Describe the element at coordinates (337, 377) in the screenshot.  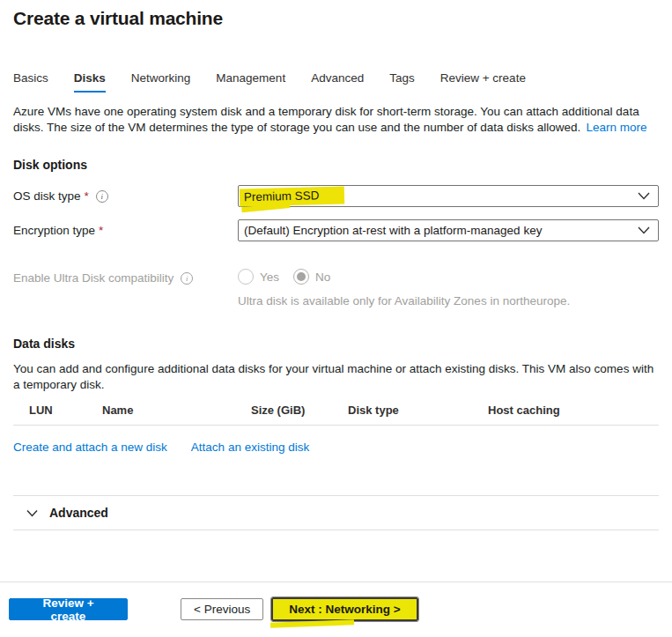
I see `data-disks-description: You can add and configure additional dat…` at that location.